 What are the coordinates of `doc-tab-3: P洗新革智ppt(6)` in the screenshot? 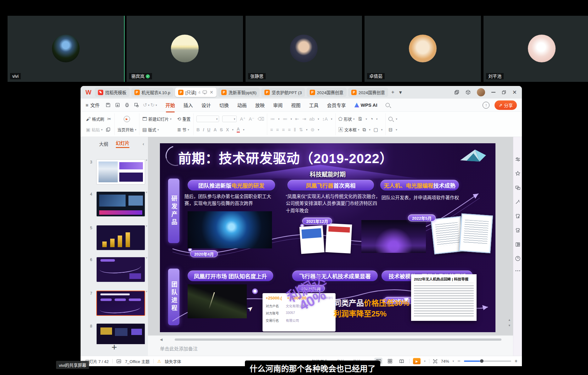 It's located at (239, 92).